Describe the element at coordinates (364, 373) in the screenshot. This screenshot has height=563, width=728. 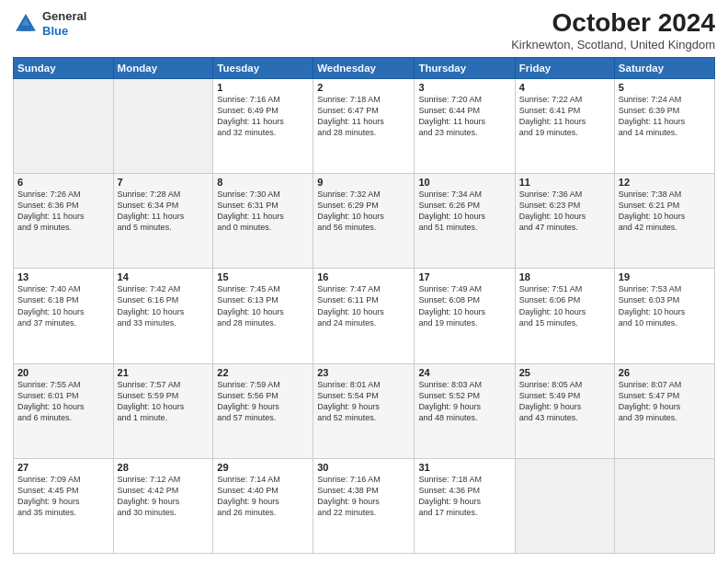
I see `day-number: 23` at that location.